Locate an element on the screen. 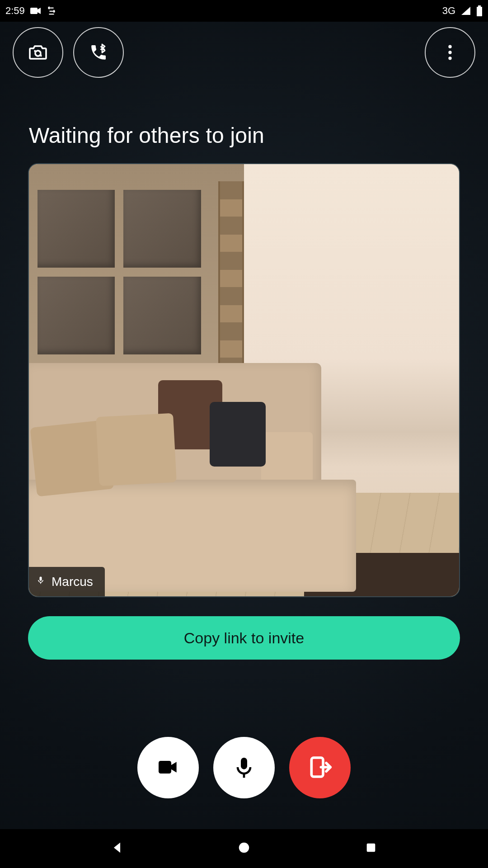 The width and height of the screenshot is (488, 868). participant-chip: Marcus is located at coordinates (67, 581).